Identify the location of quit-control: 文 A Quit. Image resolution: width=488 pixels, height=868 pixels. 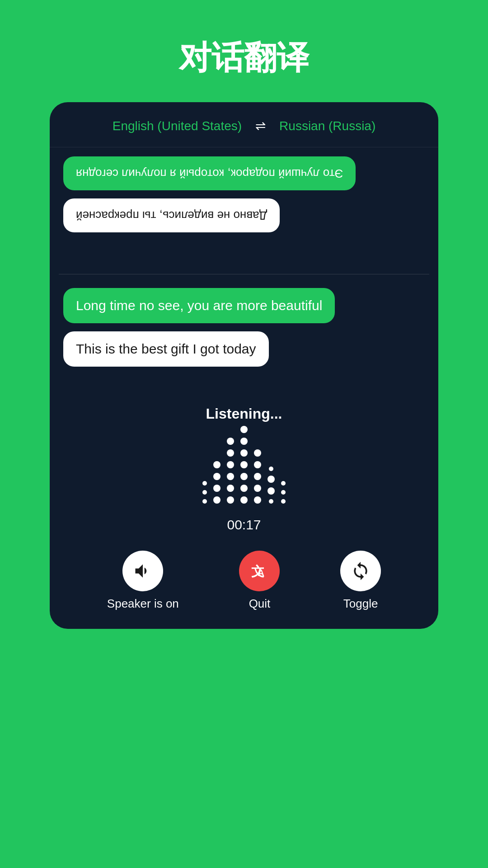
(259, 580).